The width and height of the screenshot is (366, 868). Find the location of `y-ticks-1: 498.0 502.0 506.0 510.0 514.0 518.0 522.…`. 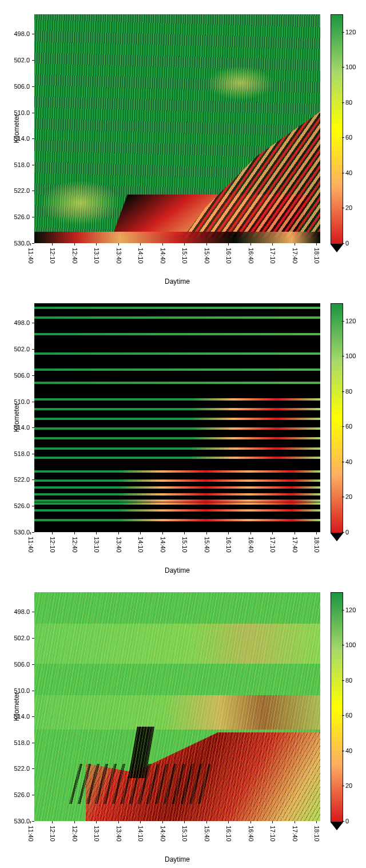

y-ticks-1: 498.0 502.0 506.0 510.0 514.0 518.0 522.… is located at coordinates (16, 129).